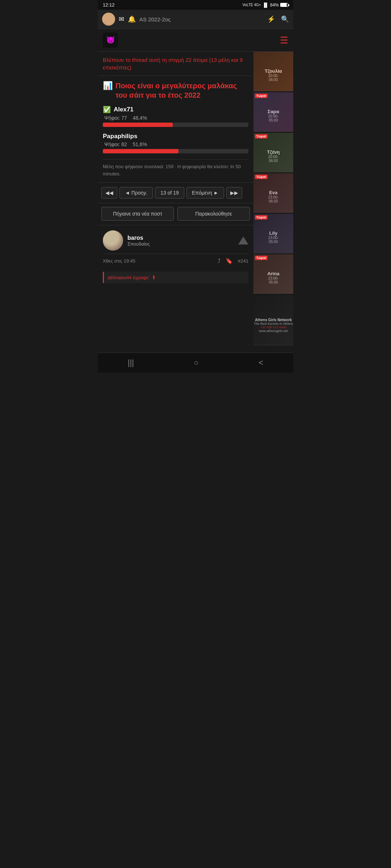 The height and width of the screenshot is (868, 391). Describe the element at coordinates (176, 116) in the screenshot. I see `poll-option-1: ✅ Alex71 Ψήφοι: 77 48,4%` at that location.